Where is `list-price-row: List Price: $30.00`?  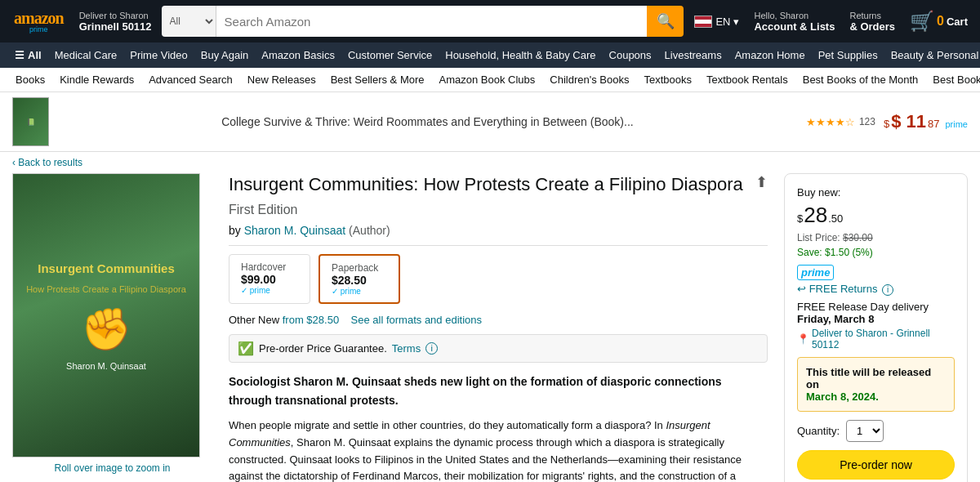 list-price-row: List Price: $30.00 is located at coordinates (875, 238).